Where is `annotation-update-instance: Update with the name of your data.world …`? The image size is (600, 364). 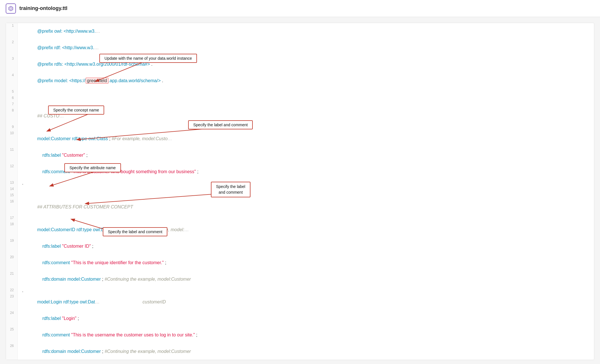 annotation-update-instance: Update with the name of your data.world … is located at coordinates (148, 58).